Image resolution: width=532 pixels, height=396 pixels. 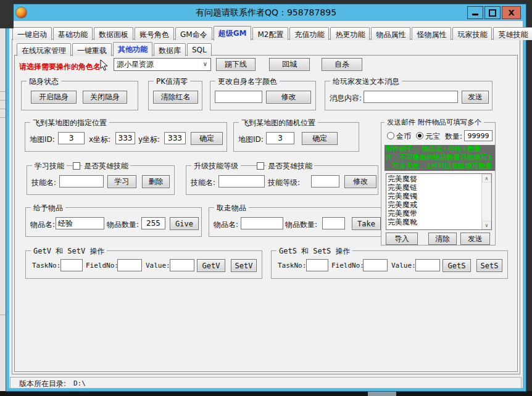 I want to click on message-send-button: 发送, so click(x=475, y=97).